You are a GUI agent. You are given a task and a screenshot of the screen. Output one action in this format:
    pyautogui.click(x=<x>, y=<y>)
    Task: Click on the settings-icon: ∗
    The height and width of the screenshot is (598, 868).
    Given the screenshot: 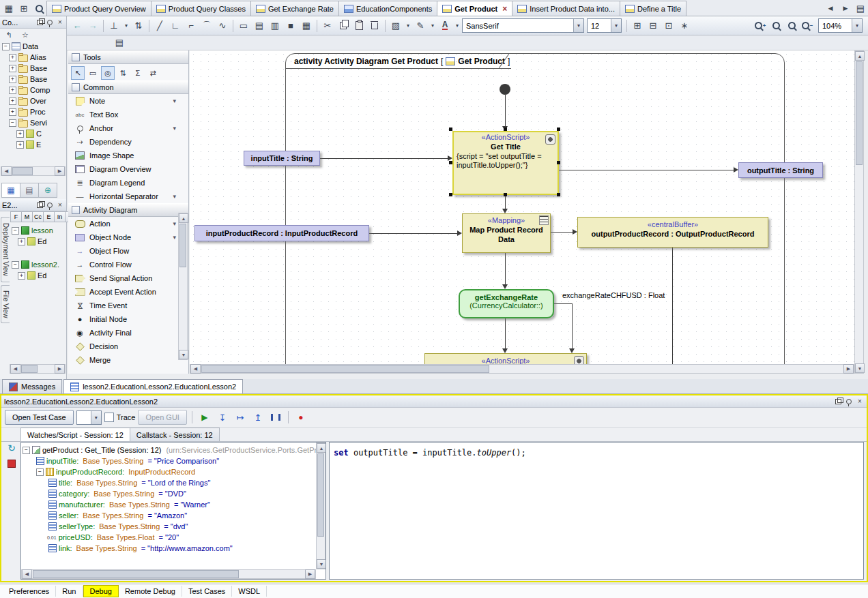 What is the action you would take?
    pyautogui.click(x=684, y=26)
    